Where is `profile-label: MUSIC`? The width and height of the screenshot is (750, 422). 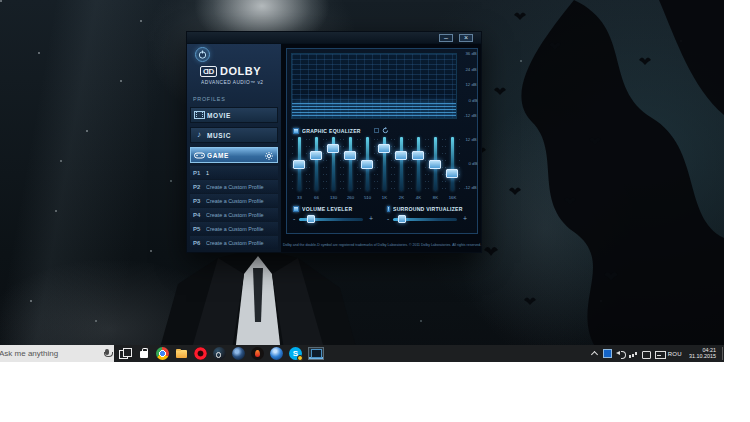 profile-label: MUSIC is located at coordinates (219, 136).